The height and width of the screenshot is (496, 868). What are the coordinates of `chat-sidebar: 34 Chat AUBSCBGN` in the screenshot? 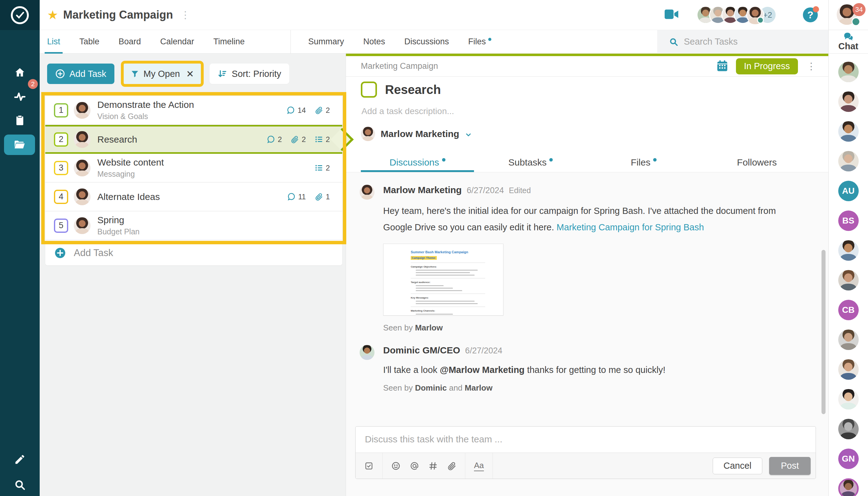 It's located at (848, 248).